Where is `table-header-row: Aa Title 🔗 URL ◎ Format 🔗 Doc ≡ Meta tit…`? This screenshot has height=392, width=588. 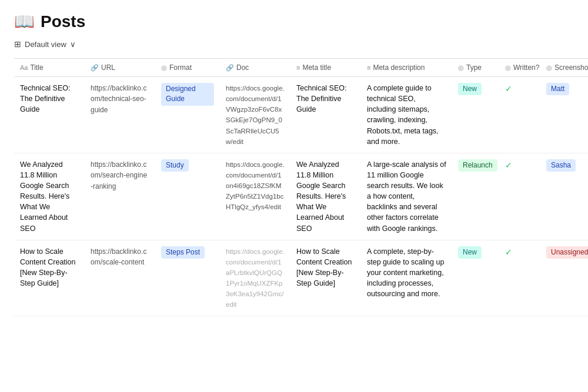
table-header-row: Aa Title 🔗 URL ◎ Format 🔗 Doc ≡ Meta tit… is located at coordinates (301, 68).